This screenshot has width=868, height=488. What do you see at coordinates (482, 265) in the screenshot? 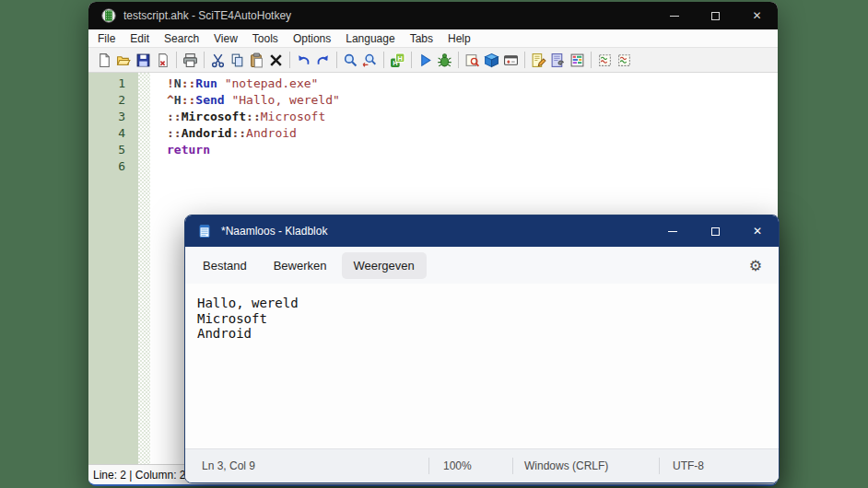
I see `notepad-menubar: BestandBewerkenWeergeven ⚙` at bounding box center [482, 265].